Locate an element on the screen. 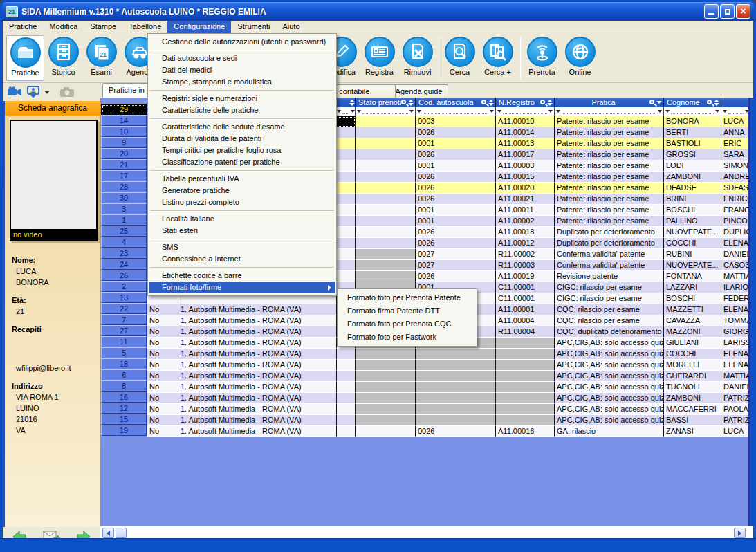 This screenshot has height=552, width=756. menubar-item: Pratiche is located at coordinates (23, 26).